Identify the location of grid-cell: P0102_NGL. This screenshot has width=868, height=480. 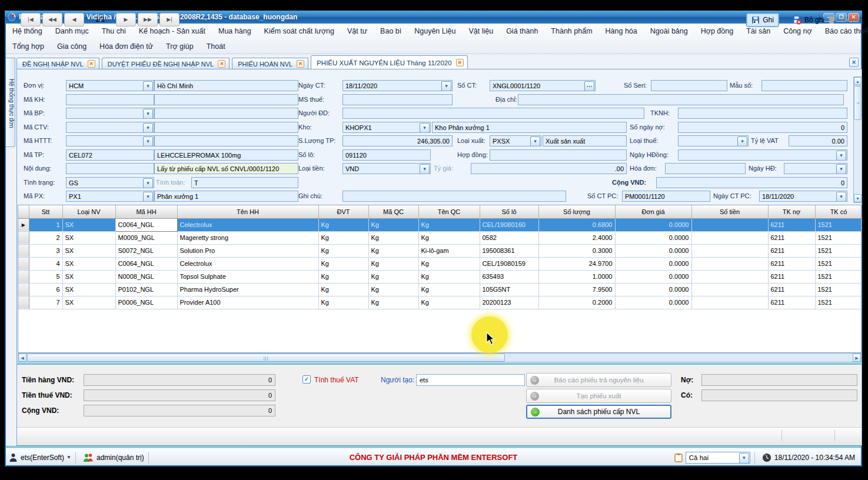
(146, 289).